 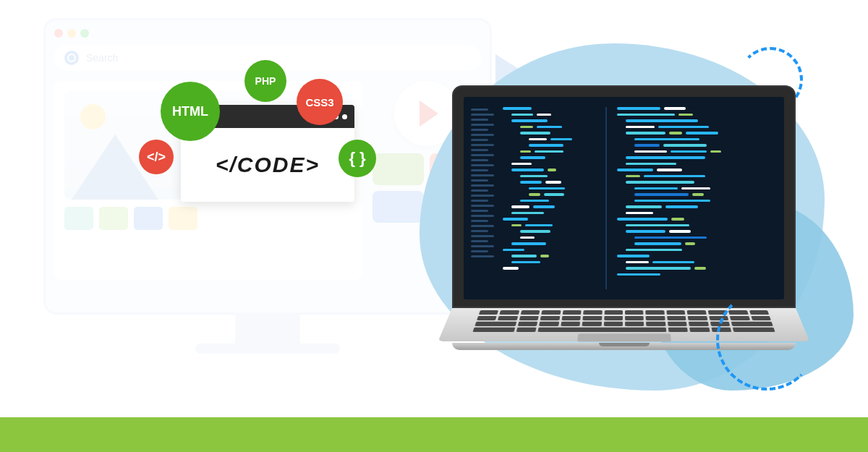 I want to click on sun-icon, so click(x=93, y=117).